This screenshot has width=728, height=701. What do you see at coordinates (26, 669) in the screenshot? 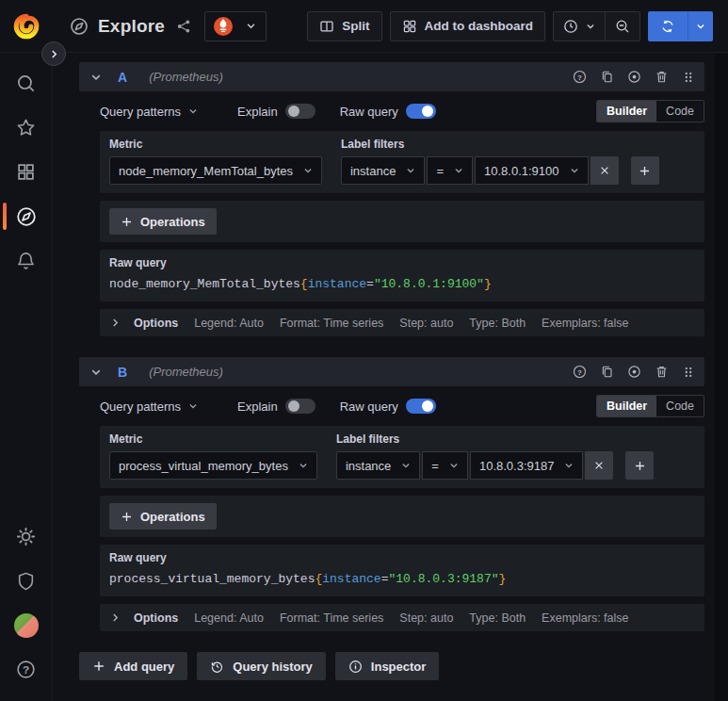
I see `sidebar-item-help: ?` at bounding box center [26, 669].